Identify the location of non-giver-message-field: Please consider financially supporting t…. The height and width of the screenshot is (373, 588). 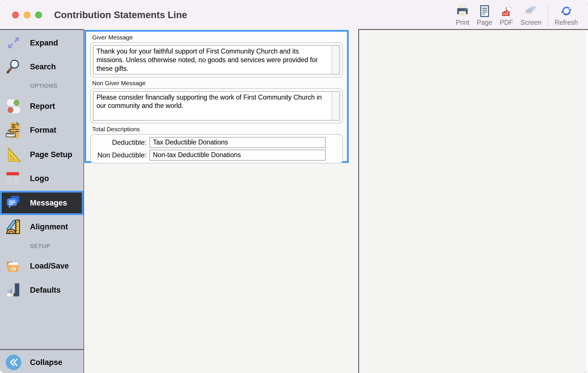
(217, 106).